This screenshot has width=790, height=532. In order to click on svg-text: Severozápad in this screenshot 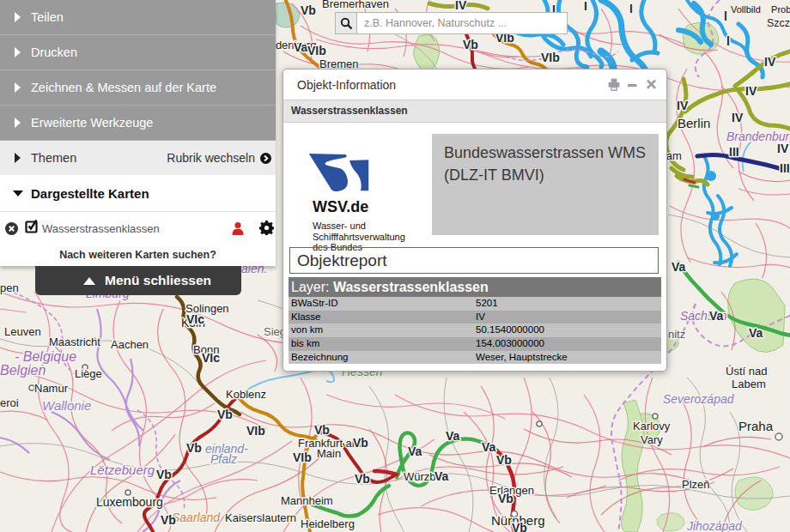, I will do `click(699, 399)`.